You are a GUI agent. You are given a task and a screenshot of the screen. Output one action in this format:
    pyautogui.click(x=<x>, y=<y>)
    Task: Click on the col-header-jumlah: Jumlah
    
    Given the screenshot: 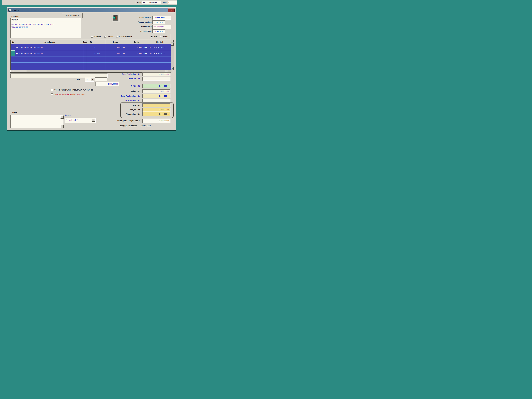 What is the action you would take?
    pyautogui.click(x=137, y=42)
    